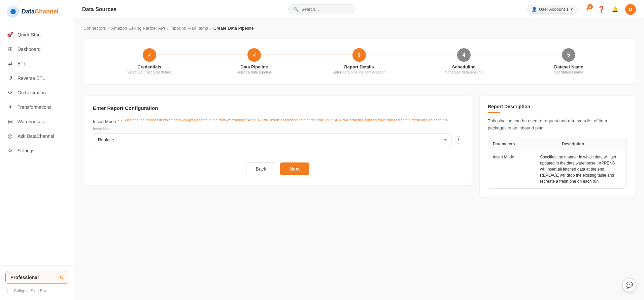 This screenshot has height=300, width=644. I want to click on step-sublabel-1: Select your account details, so click(149, 72).